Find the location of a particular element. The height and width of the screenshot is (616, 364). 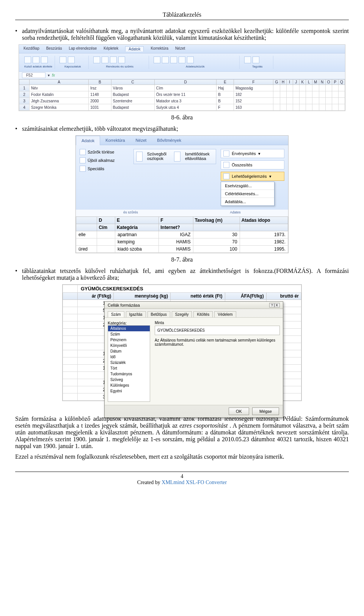

category-item: Általános is located at coordinates (129, 328).